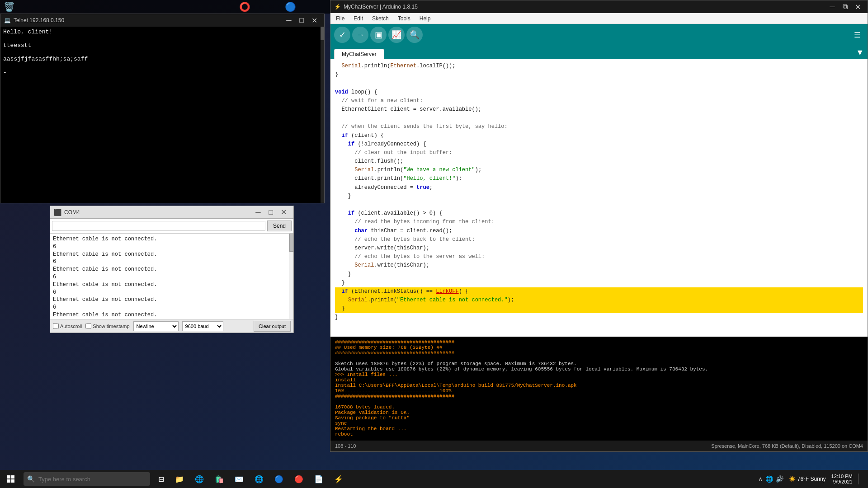 The height and width of the screenshot is (488, 868). I want to click on arduino-line-col: 108 - 110, so click(345, 446).